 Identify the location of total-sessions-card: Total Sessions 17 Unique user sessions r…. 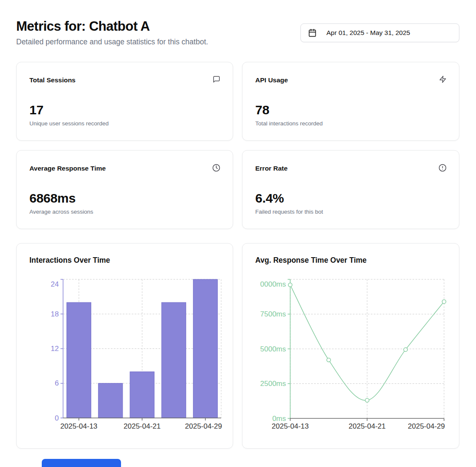
(124, 102).